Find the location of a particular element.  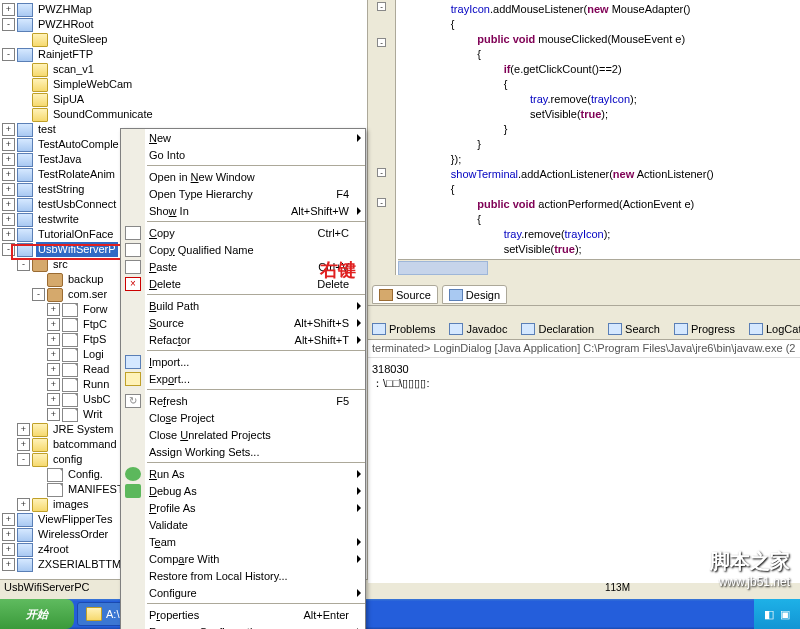

menu-debug-as: Debug As is located at coordinates (243, 490).